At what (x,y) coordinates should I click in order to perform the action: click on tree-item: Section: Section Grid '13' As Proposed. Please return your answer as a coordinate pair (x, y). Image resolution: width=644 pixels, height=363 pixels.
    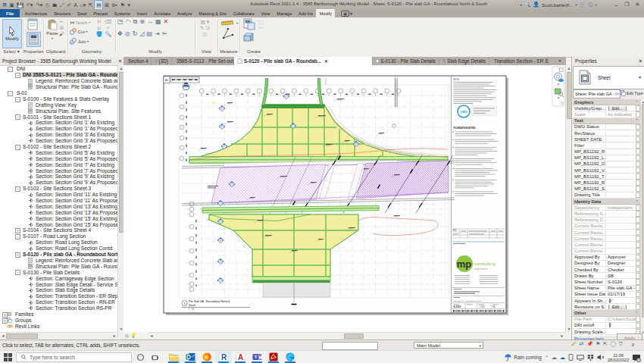
    Looking at the image, I should click on (59, 212).